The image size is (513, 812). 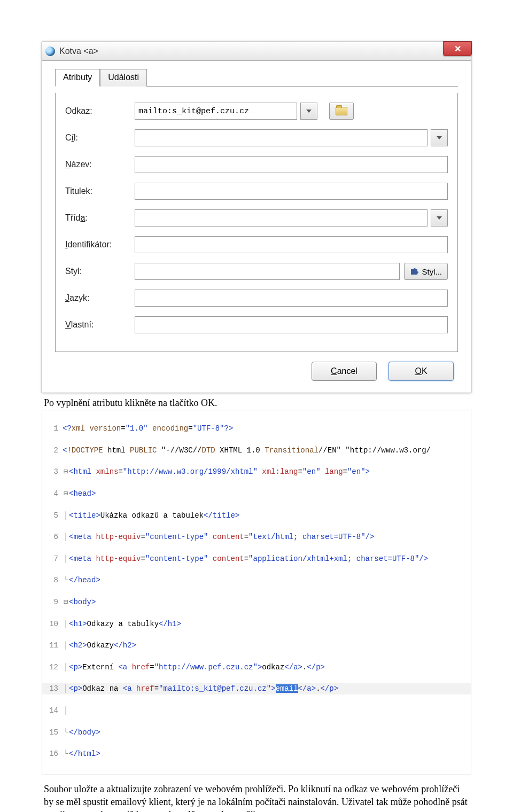 I want to click on label-ident: Identifikátor:, so click(x=100, y=245).